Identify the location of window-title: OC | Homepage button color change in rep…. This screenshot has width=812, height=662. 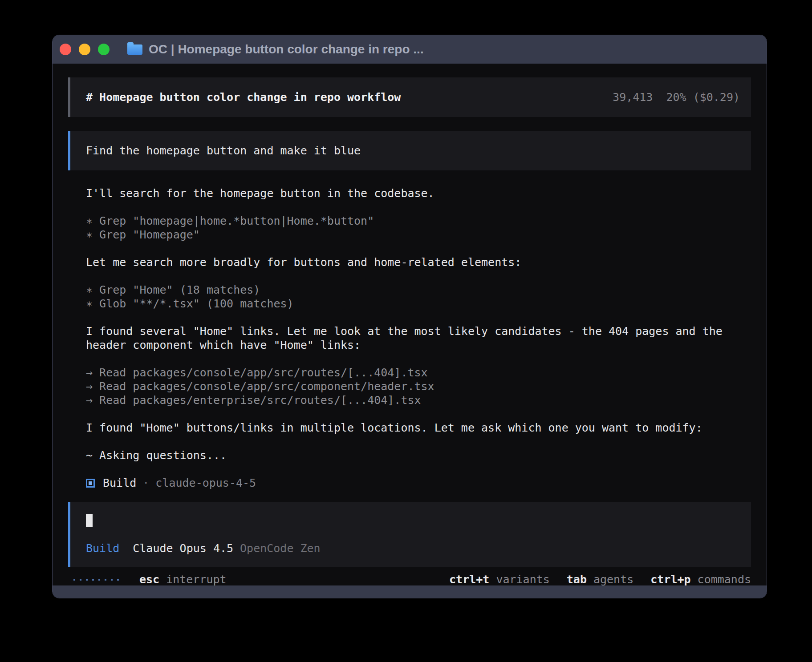
(286, 49).